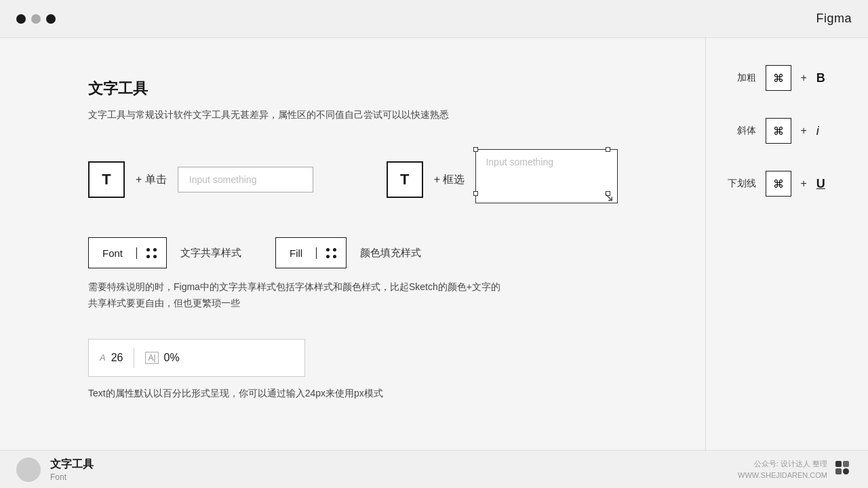  What do you see at coordinates (211, 253) in the screenshot?
I see `font-style-desc: 文字共享样式` at bounding box center [211, 253].